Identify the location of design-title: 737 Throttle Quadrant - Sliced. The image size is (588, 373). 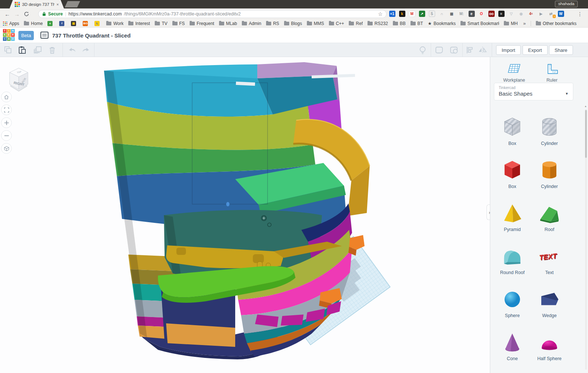
(91, 35).